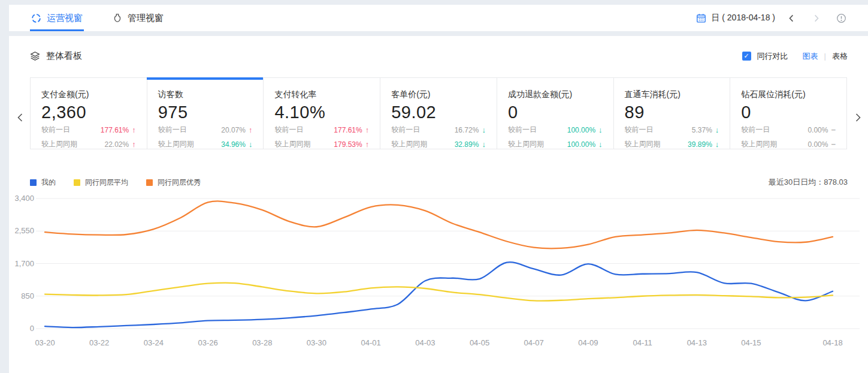 The width and height of the screenshot is (868, 373). I want to click on view-toggle-table: 表格, so click(840, 56).